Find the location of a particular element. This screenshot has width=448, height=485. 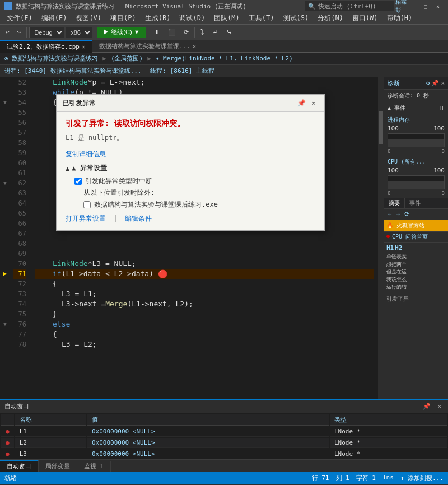

ln-59: 59 is located at coordinates (20, 153).